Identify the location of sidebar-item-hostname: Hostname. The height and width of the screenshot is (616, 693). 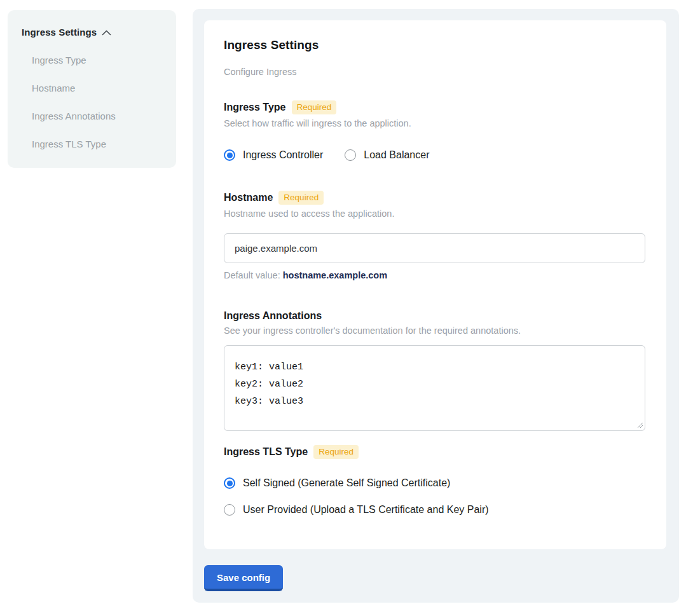
(92, 88).